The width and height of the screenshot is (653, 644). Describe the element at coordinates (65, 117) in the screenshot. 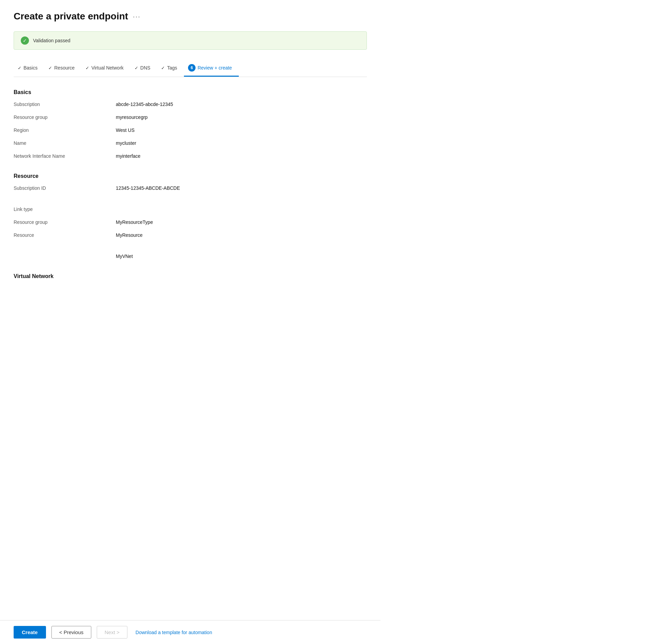

I see `field-rg-label: Resource group` at that location.